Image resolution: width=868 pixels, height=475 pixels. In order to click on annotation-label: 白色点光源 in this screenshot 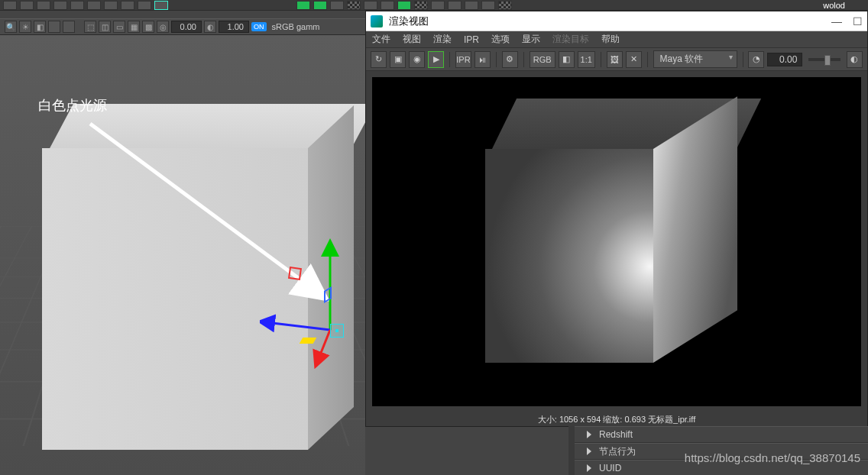, I will do `click(73, 105)`.